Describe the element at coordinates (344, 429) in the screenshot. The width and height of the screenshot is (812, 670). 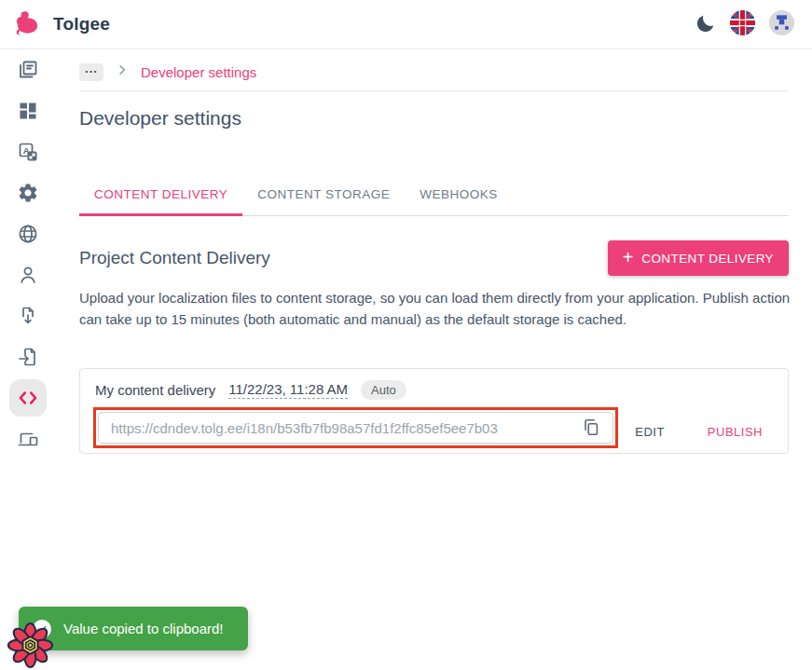
I see `cdn-url-text: https://cdndev.tolg.ee/i18n/b53fb7fb98a5…` at that location.